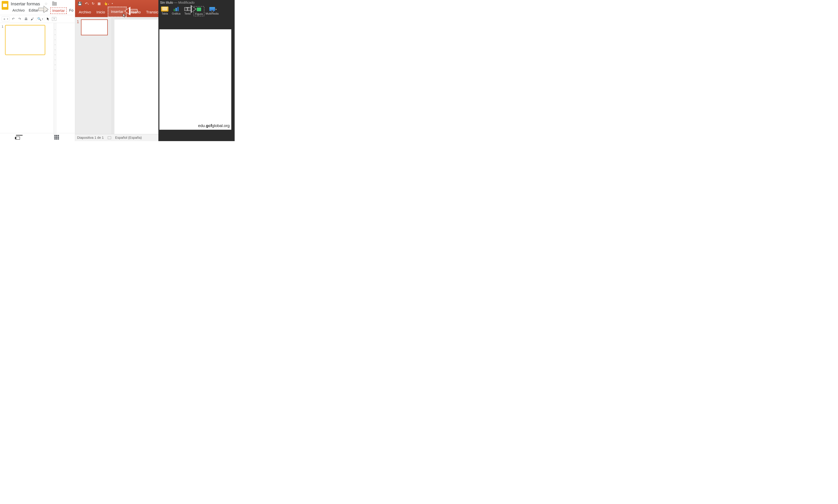 This screenshot has width=838, height=504. I want to click on new-slide-button: ＋▼, so click(5, 19).